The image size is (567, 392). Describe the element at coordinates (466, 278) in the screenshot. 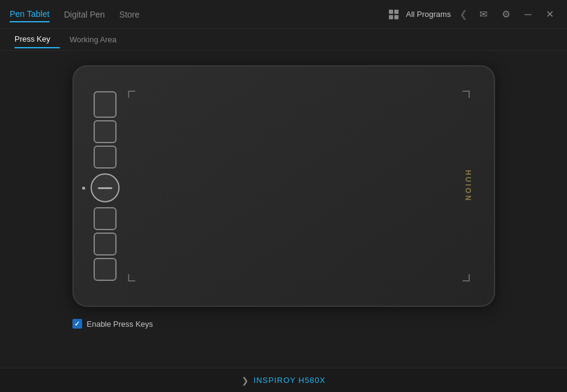

I see `corner-br` at that location.